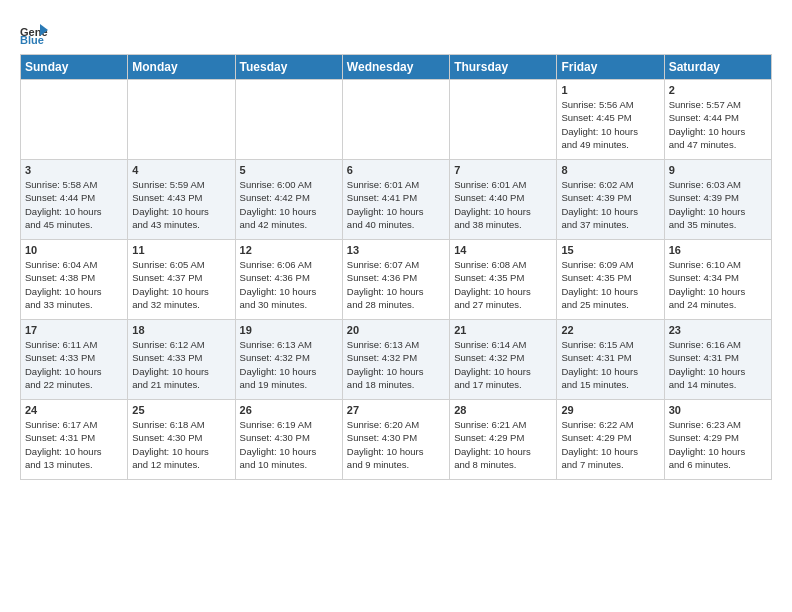  What do you see at coordinates (74, 410) in the screenshot?
I see `day-number: 24` at bounding box center [74, 410].